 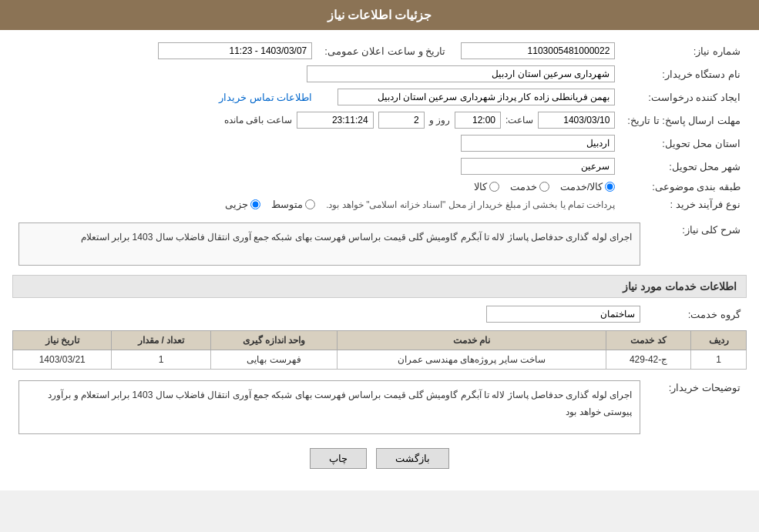 I want to click on col-row-num: ردیف, so click(x=719, y=340).